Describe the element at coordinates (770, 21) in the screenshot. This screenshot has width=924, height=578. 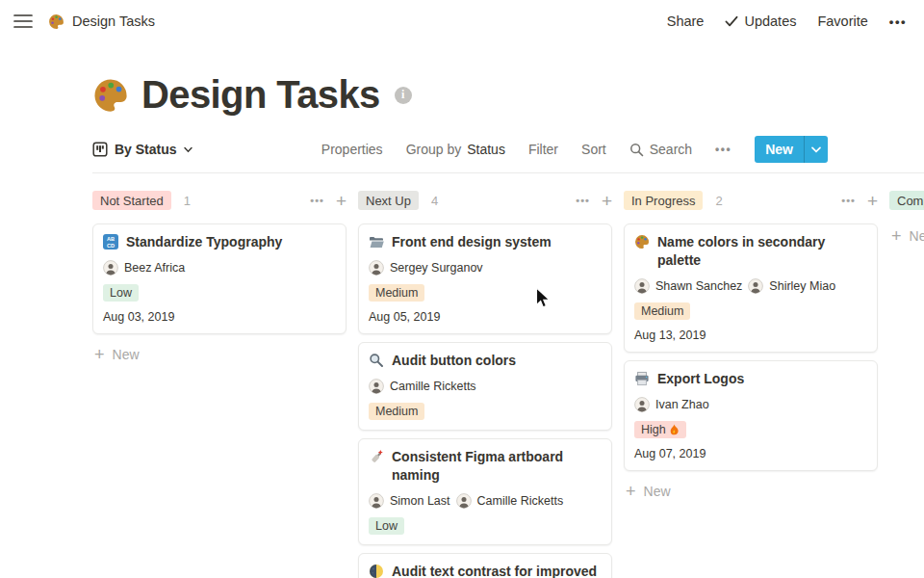
I see `updates-label: Updates` at that location.